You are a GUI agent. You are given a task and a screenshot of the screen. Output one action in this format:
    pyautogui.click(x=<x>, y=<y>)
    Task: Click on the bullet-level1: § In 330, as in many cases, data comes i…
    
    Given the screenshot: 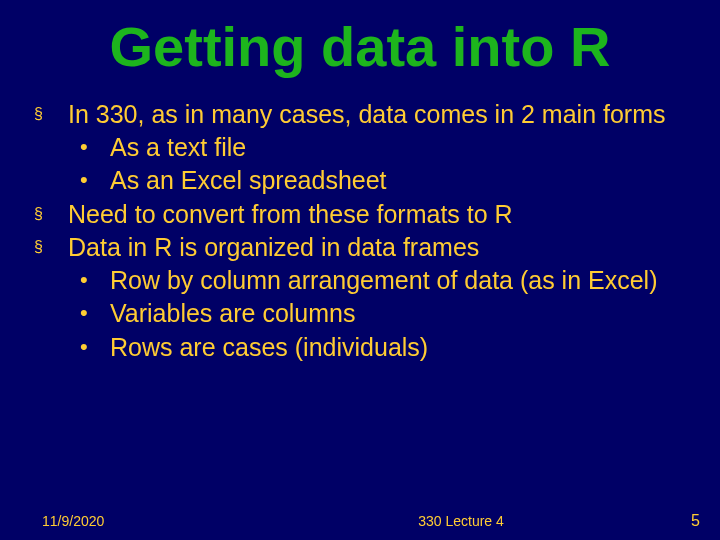 What is the action you would take?
    pyautogui.click(x=364, y=114)
    